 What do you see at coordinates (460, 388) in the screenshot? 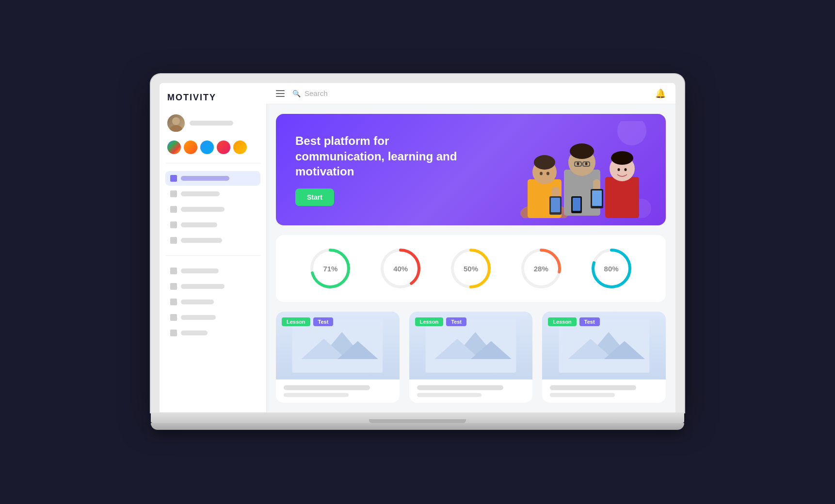
I see `card-2-title` at bounding box center [460, 388].